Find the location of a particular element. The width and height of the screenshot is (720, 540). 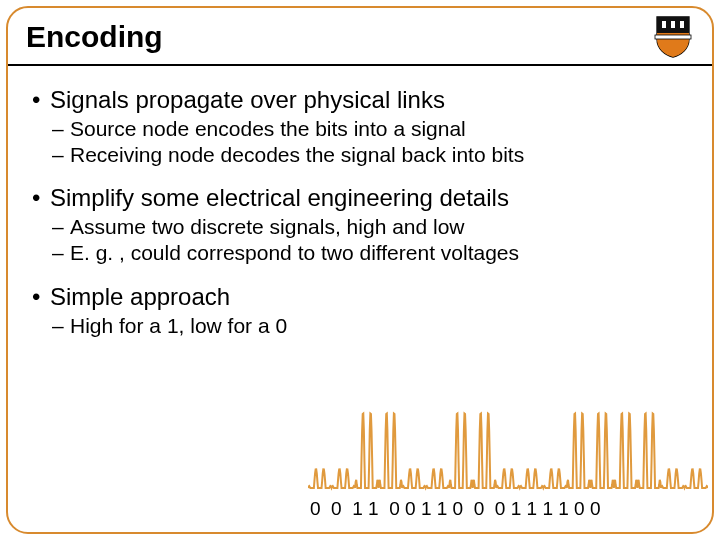

bit-labels: 0 0 1 1 0 0 1 1 0 0 0 1 1 1 1 0 0 is located at coordinates (512, 509).